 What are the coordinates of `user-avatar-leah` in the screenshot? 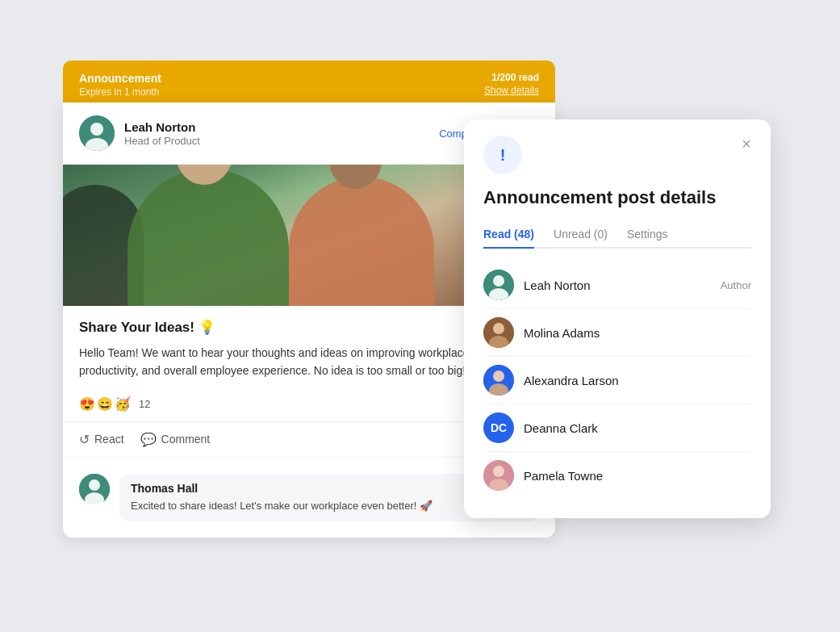 It's located at (499, 285).